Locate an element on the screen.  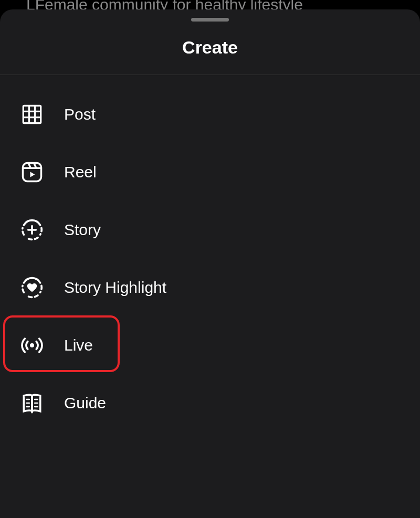
menu-label: Reel is located at coordinates (80, 172).